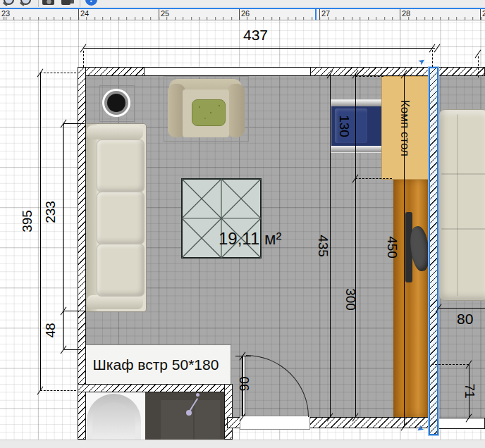 This screenshot has width=485, height=448. I want to click on zoom-in-icon, so click(9, 4).